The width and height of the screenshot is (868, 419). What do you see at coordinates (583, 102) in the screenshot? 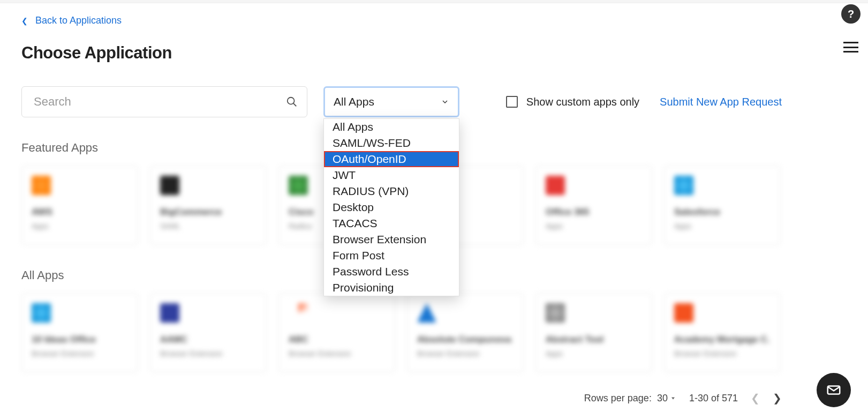
I see `custom-only-label: Show custom apps only` at bounding box center [583, 102].